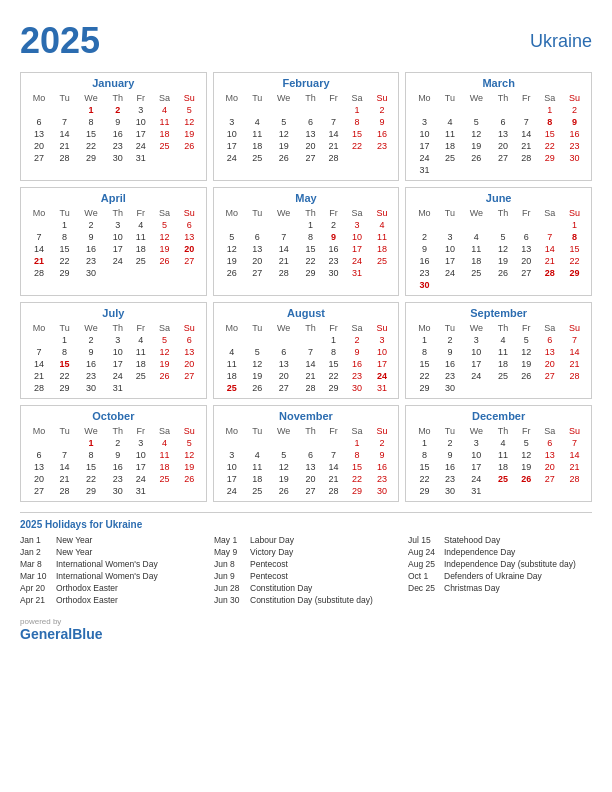 The image size is (612, 792). What do you see at coordinates (306, 416) in the screenshot?
I see `month-name: November` at bounding box center [306, 416].